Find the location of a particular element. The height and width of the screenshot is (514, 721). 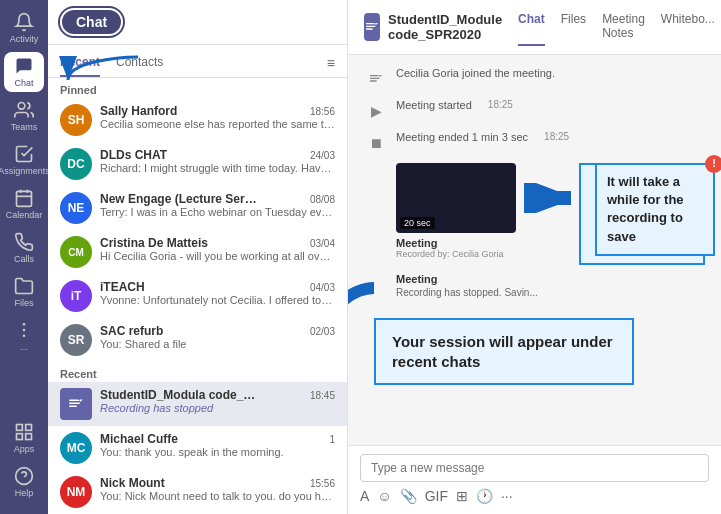

message-input-area: A ☺ 📎 GIF ⊞ 🕐 ··· is located at coordinates (534, 480).